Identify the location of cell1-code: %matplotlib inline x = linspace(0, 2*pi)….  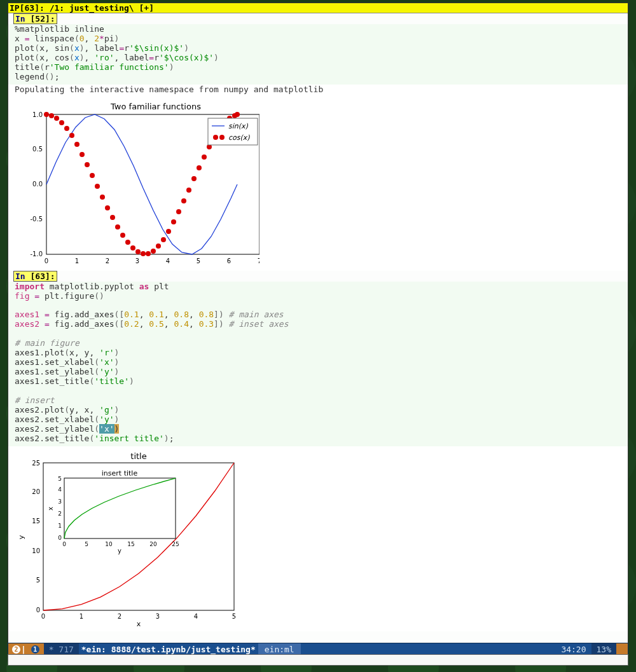
(318, 55).